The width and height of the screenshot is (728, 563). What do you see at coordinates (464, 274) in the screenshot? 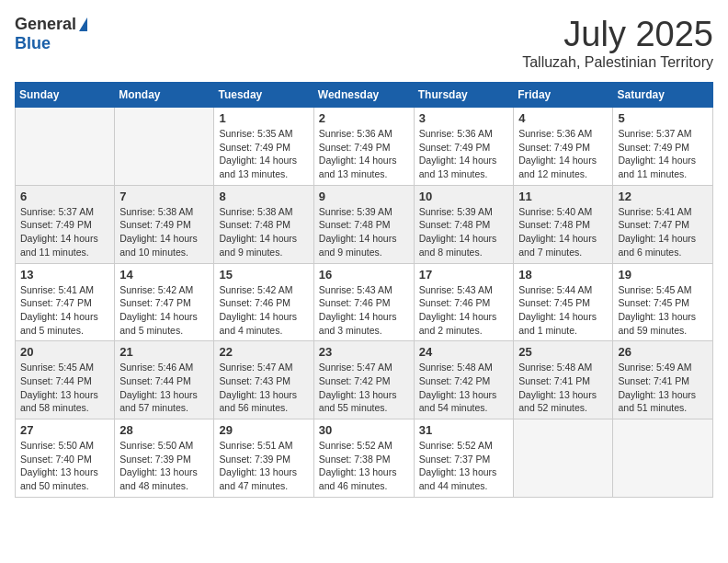
I see `day-number: 17` at bounding box center [464, 274].